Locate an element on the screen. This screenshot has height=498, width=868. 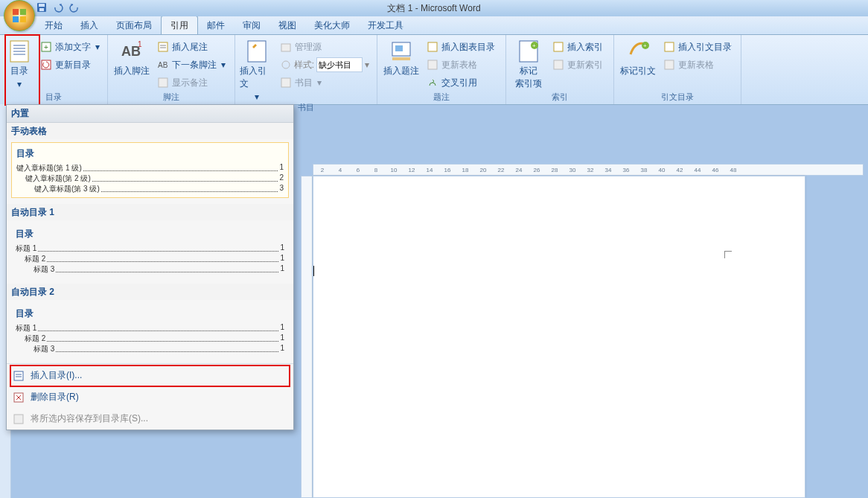
ruler-tick: 14 is located at coordinates (430, 170).